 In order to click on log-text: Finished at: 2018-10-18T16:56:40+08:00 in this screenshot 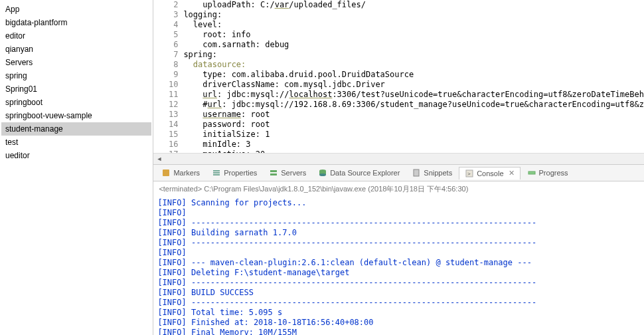, I will do `click(280, 322)`.